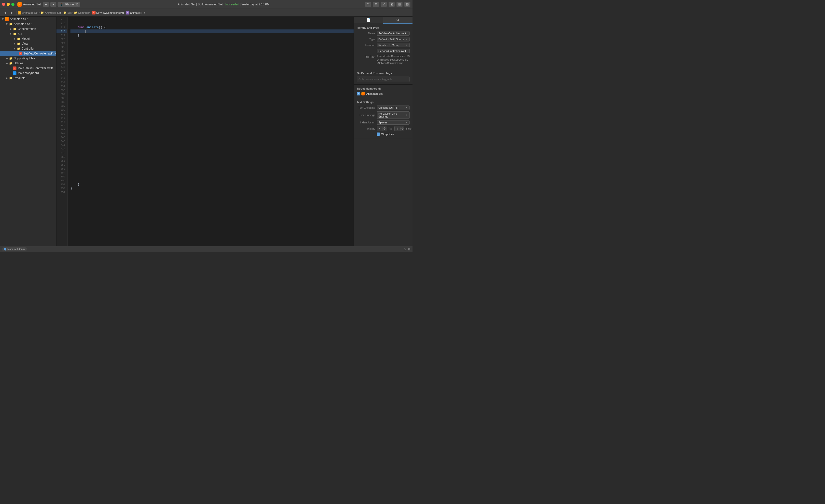 The image size is (825, 504). I want to click on bc-set: 📁 Set, so click(68, 13).